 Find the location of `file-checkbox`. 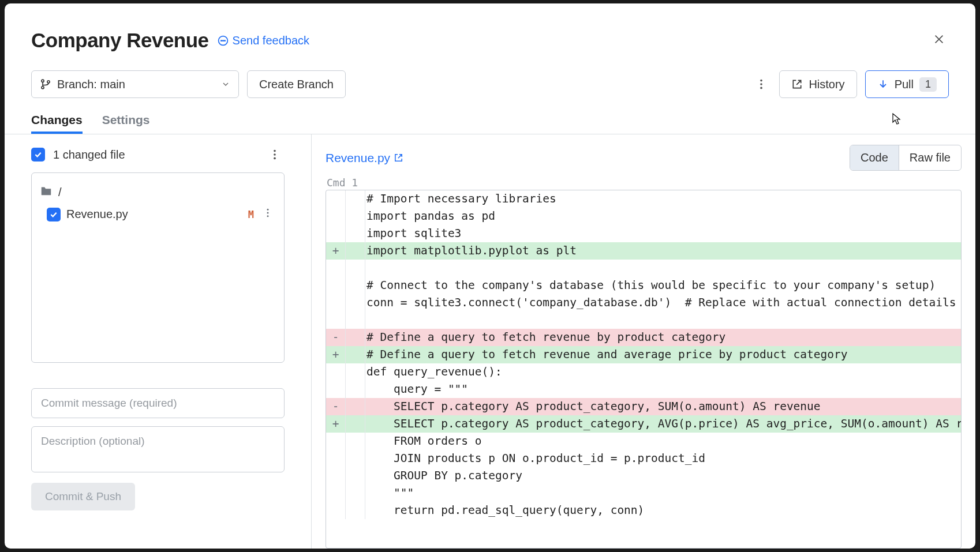

file-checkbox is located at coordinates (54, 215).